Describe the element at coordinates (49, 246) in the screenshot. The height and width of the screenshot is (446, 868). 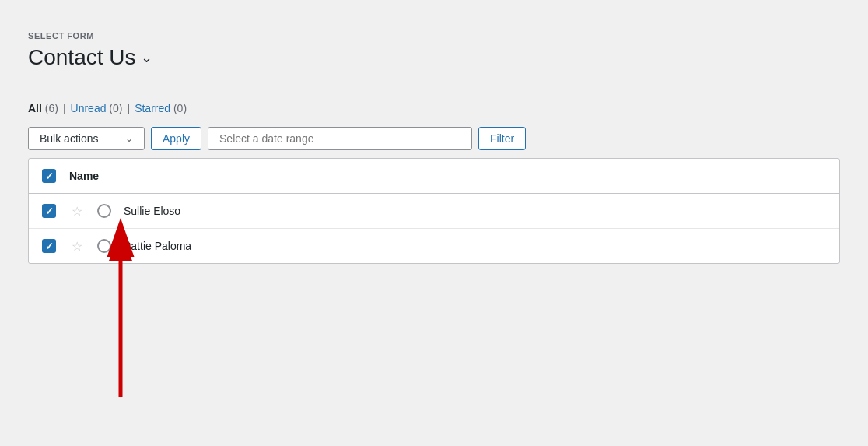
I see `row-2-checkbox: ✓` at that location.